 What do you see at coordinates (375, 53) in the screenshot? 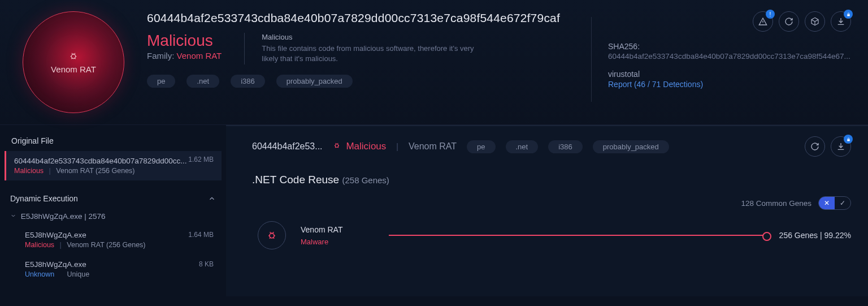
I see `explanation-text: This file contains code from malicious s…` at bounding box center [375, 53].